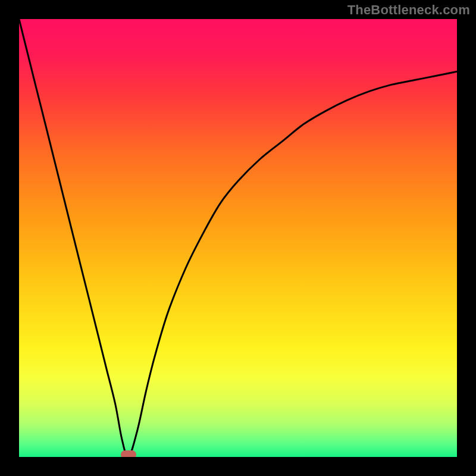 The image size is (476, 476). Describe the element at coordinates (129, 453) in the screenshot. I see `optimum-marker` at that location.